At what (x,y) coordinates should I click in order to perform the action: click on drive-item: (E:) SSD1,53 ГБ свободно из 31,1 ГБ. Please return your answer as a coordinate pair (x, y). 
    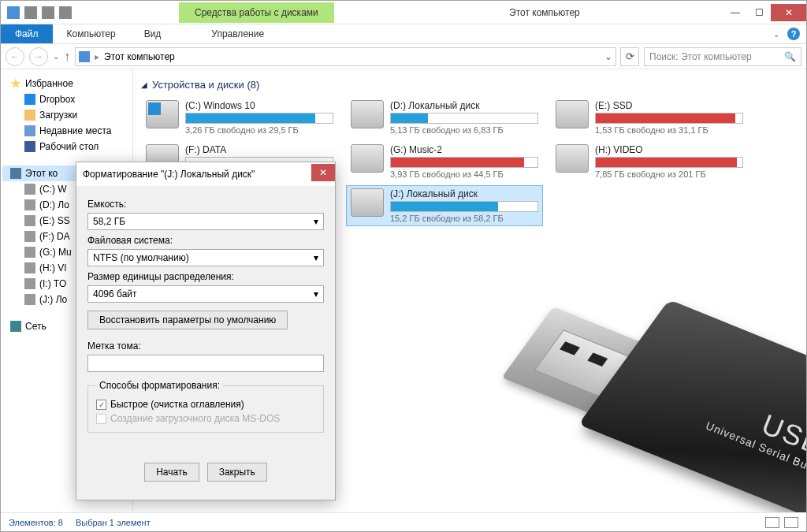
    Looking at the image, I should click on (649, 117).